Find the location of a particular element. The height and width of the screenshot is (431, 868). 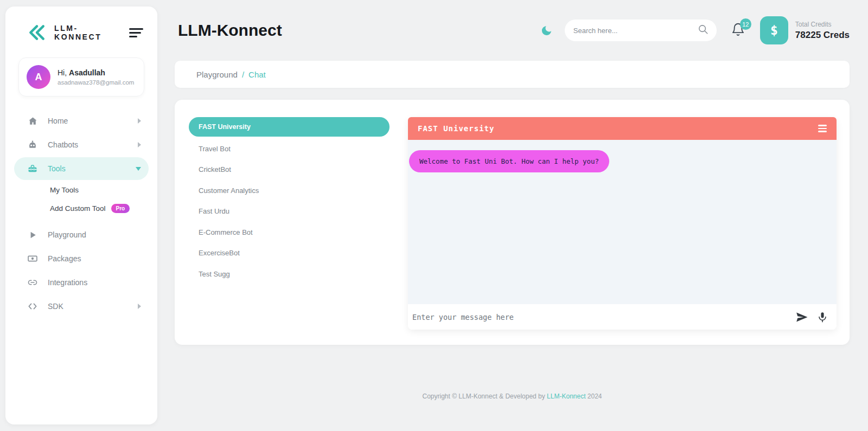

dollar-icon: $ is located at coordinates (774, 30).